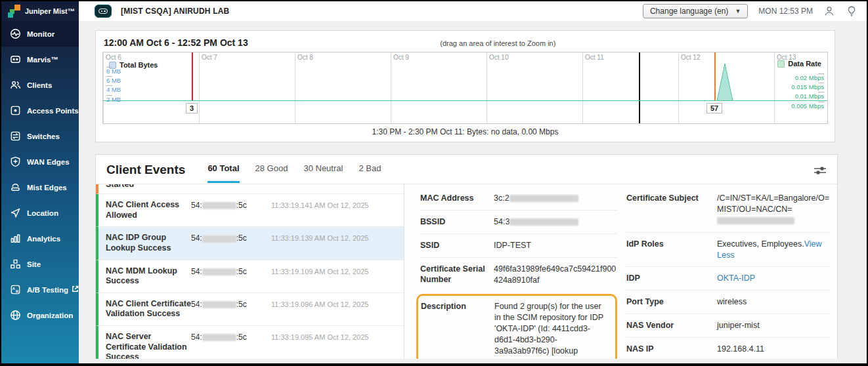  I want to click on chart-time-range-title: 12:00 AM Oct 6 - 12:52 PM Oct 13, so click(176, 43).